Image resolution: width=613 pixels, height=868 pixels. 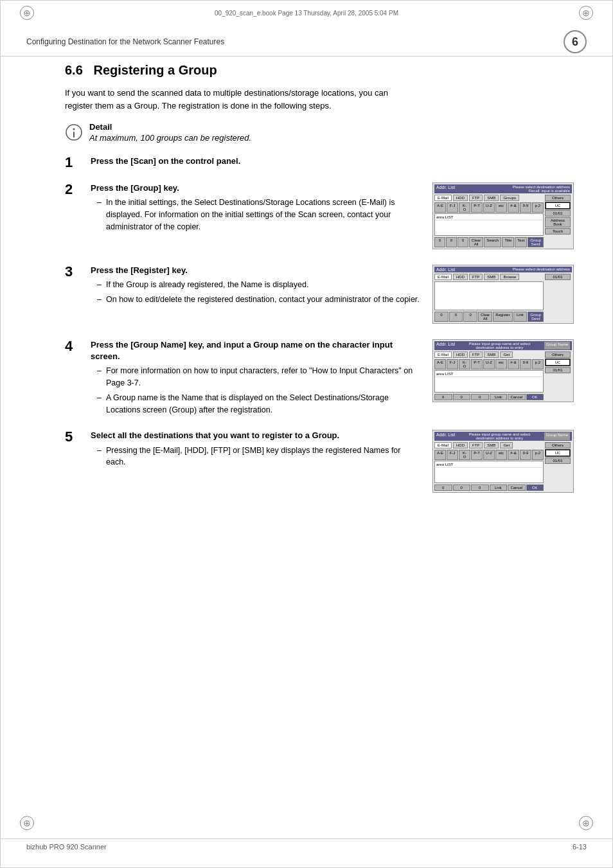 I want to click on screen4-title-bar: Addr. List Please input group name and s…, so click(x=503, y=436).